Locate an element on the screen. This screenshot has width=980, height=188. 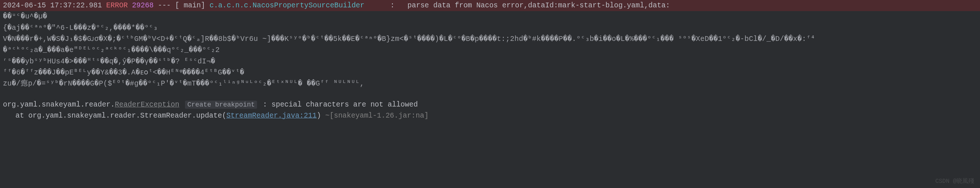
corrupt-data-line-7: zu�/瘛p/�=ˢʸᵇ�rN����G�P($ᴱᴼᵗ�#g��ᵒᶜ₁P'�ᵛᵗ… is located at coordinates (490, 84).